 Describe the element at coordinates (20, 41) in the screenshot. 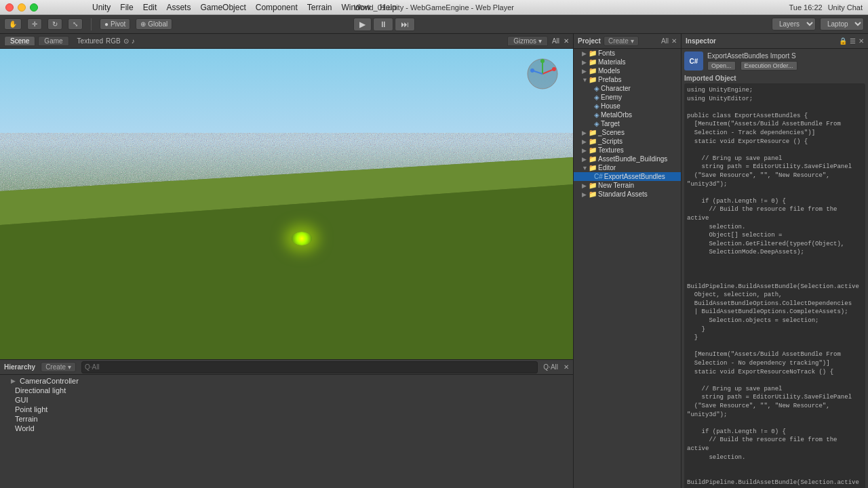

I see `tab-scene: Scene` at that location.